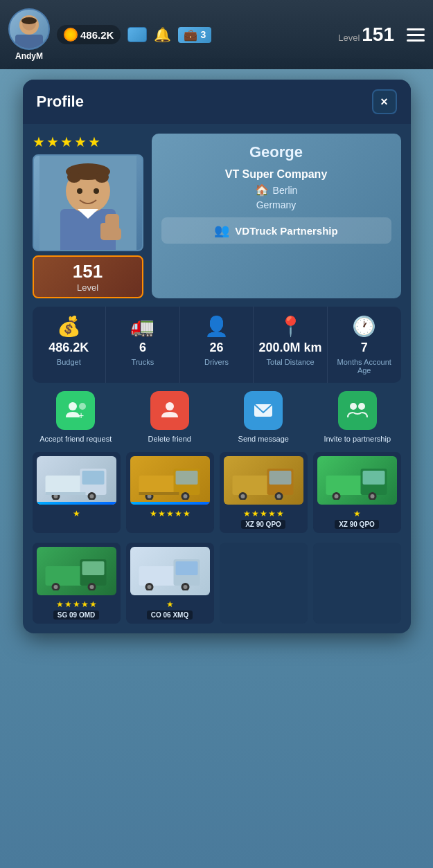 The height and width of the screenshot is (868, 433). Describe the element at coordinates (170, 493) in the screenshot. I see `truck-card-2: ★ ★ ★ ★ ★` at that location.